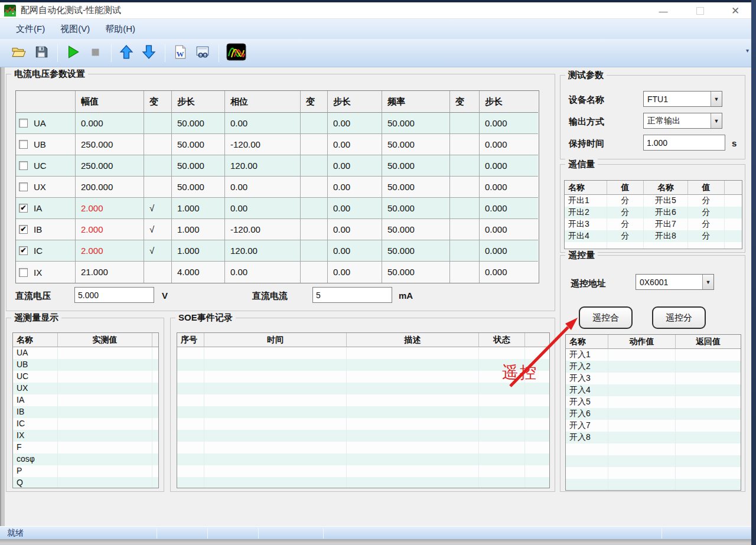  What do you see at coordinates (263, 251) in the screenshot?
I see `param-cell: 120.00` at bounding box center [263, 251].